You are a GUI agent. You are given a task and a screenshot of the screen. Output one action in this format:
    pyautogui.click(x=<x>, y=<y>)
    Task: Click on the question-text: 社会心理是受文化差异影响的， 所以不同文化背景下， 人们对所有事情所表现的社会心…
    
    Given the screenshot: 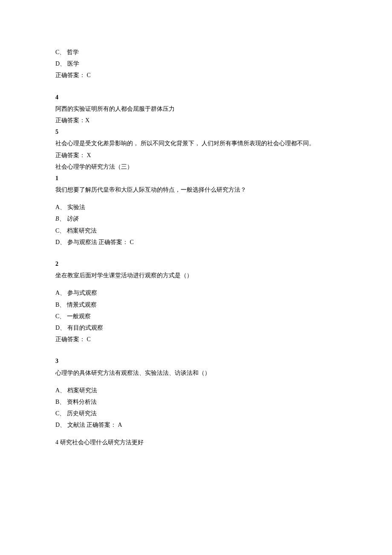 What is the action you would take?
    pyautogui.click(x=196, y=143)
    